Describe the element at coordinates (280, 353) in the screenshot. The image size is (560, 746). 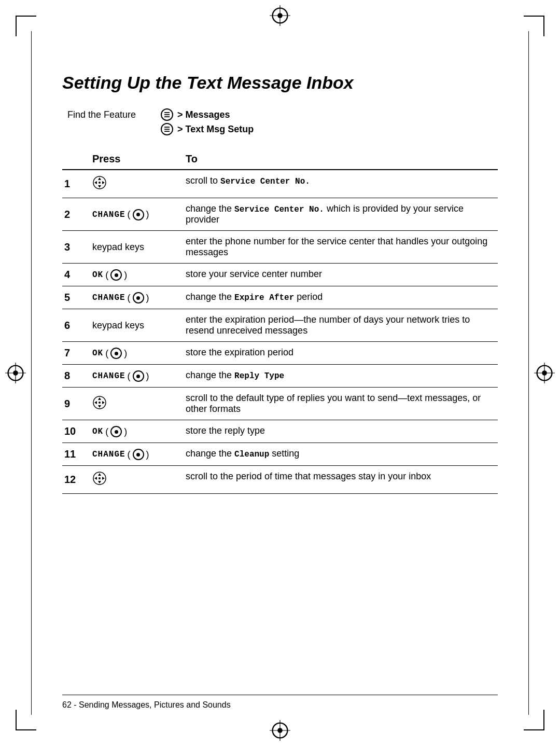
I see `table-row: 7 OK () store the expiration period` at that location.